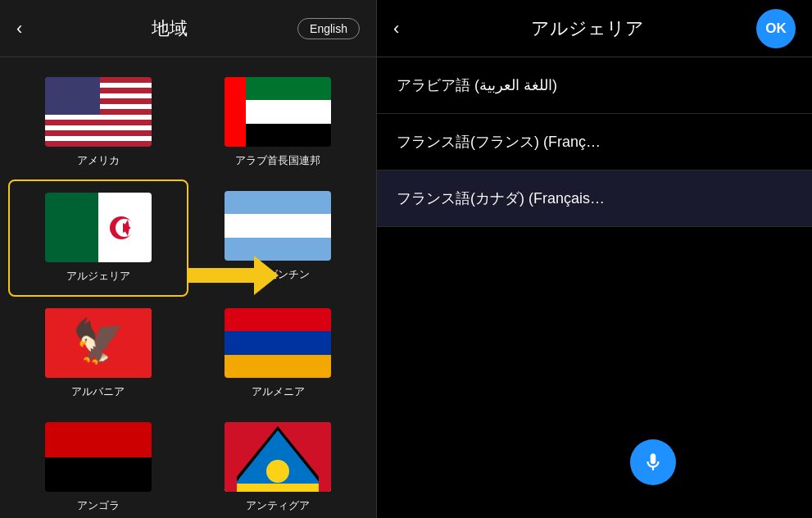 Image resolution: width=812 pixels, height=518 pixels. What do you see at coordinates (235, 111) in the screenshot?
I see `flag-uae-red` at bounding box center [235, 111].